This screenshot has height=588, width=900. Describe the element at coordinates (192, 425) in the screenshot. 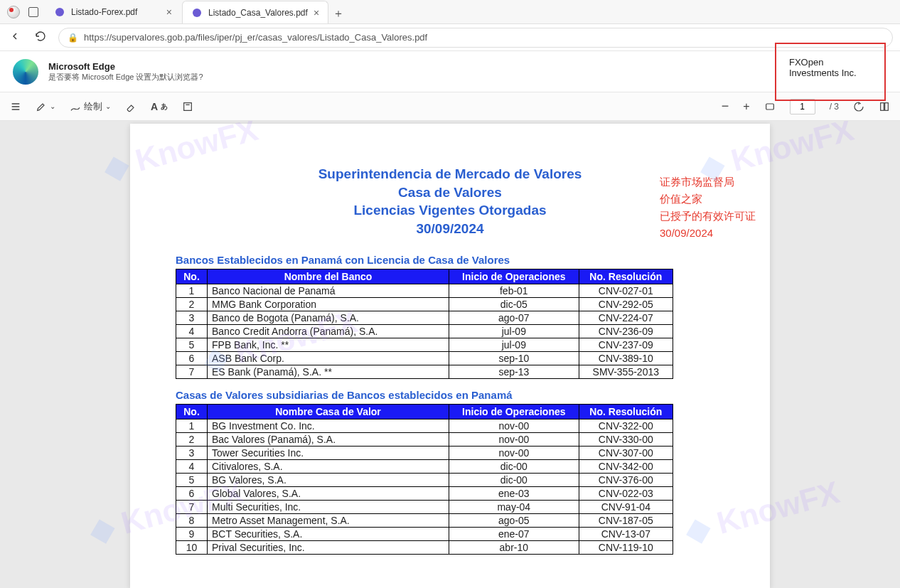

I see `row-number: 1` at that location.